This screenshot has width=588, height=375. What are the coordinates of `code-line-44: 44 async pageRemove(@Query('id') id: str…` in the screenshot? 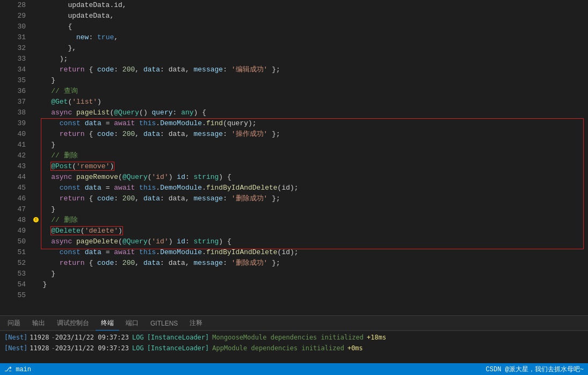 It's located at (294, 177).